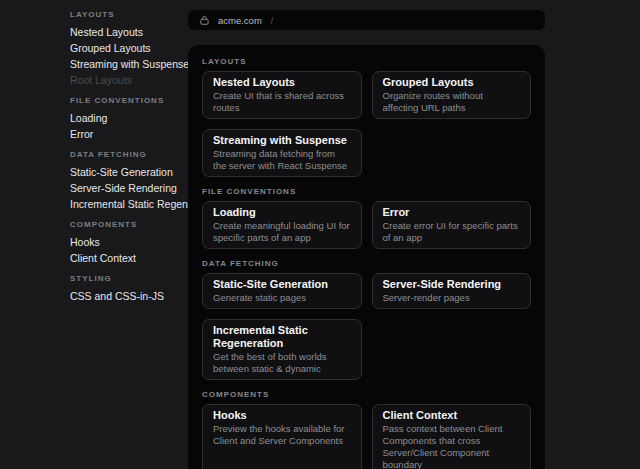 The width and height of the screenshot is (640, 469). What do you see at coordinates (125, 101) in the screenshot?
I see `sidebar-section-title: File Conventions` at bounding box center [125, 101].